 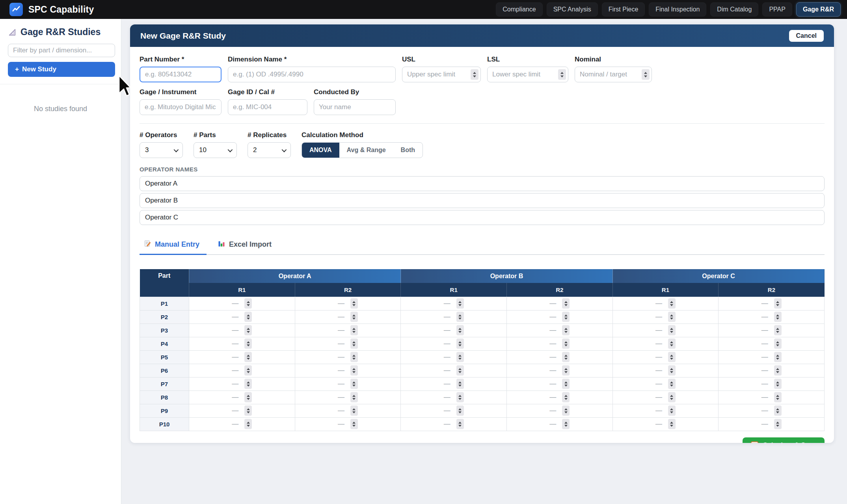 I want to click on tab-excel-import: Excel Import, so click(x=244, y=245).